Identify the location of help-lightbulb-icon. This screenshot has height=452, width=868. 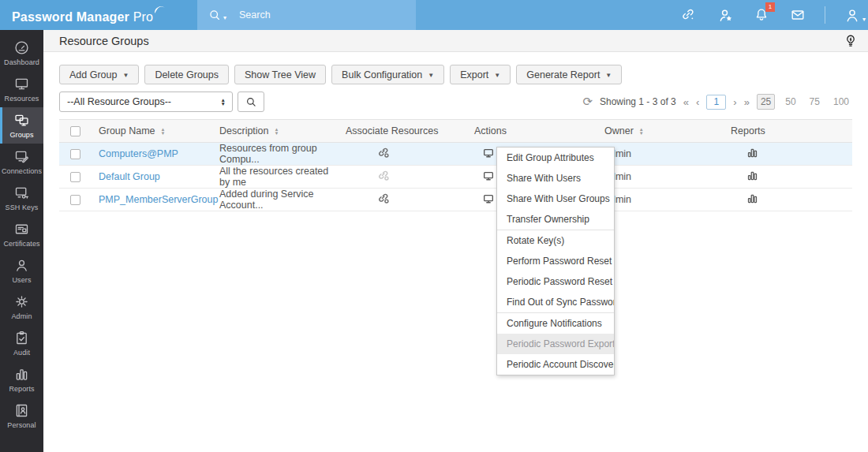
(851, 41).